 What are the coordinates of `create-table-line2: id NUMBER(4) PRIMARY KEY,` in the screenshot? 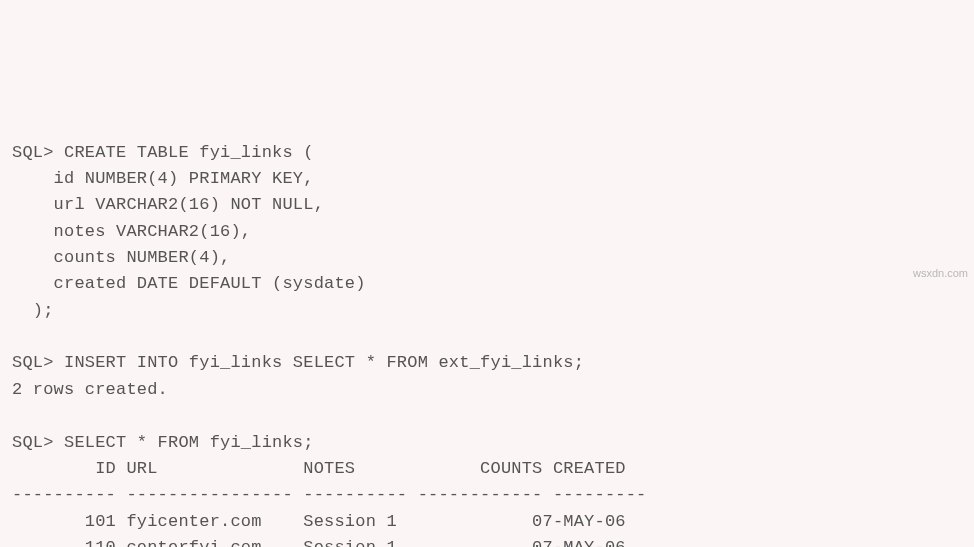 It's located at (163, 178).